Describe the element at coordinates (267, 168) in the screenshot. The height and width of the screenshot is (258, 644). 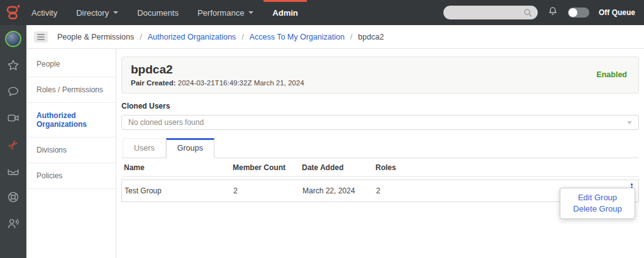
I see `column-header-member-count: Member Count` at that location.